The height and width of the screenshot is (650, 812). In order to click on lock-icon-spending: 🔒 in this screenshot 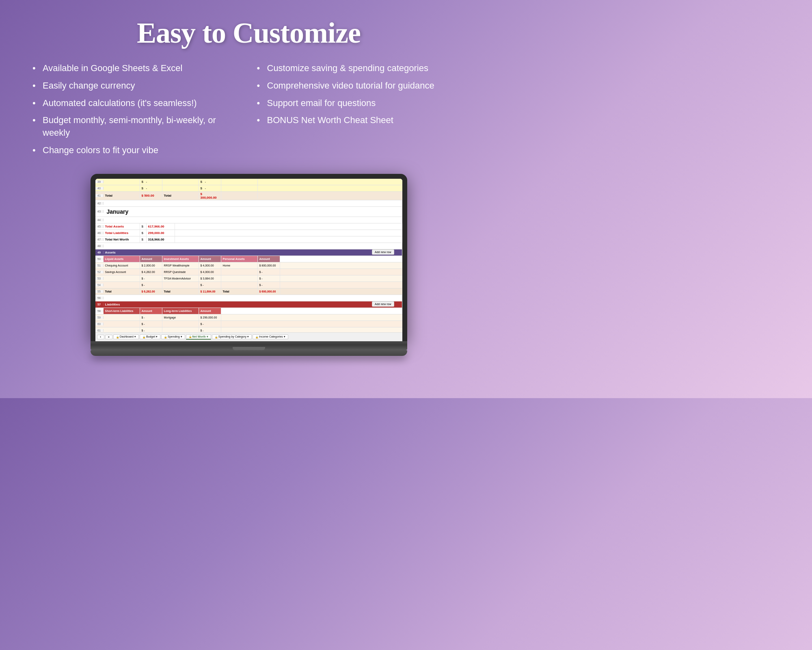, I will do `click(166, 337)`.